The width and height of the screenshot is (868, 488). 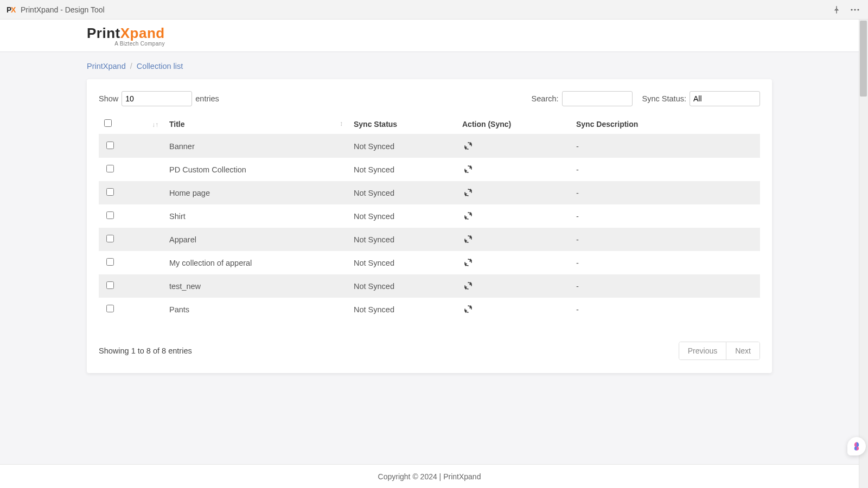 What do you see at coordinates (256, 169) in the screenshot?
I see `row-title: PD Custom Collection` at bounding box center [256, 169].